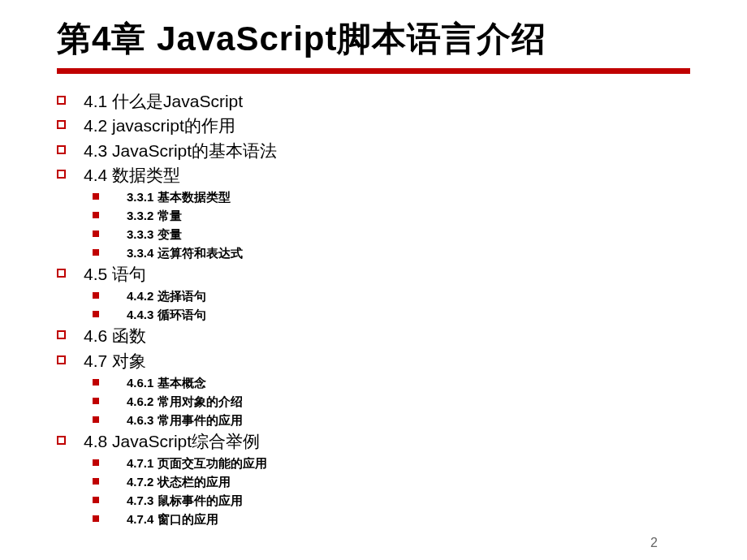 Image resolution: width=747 pixels, height=560 pixels. I want to click on outline-item-l2: 4.4.3 循环语句, so click(391, 315).